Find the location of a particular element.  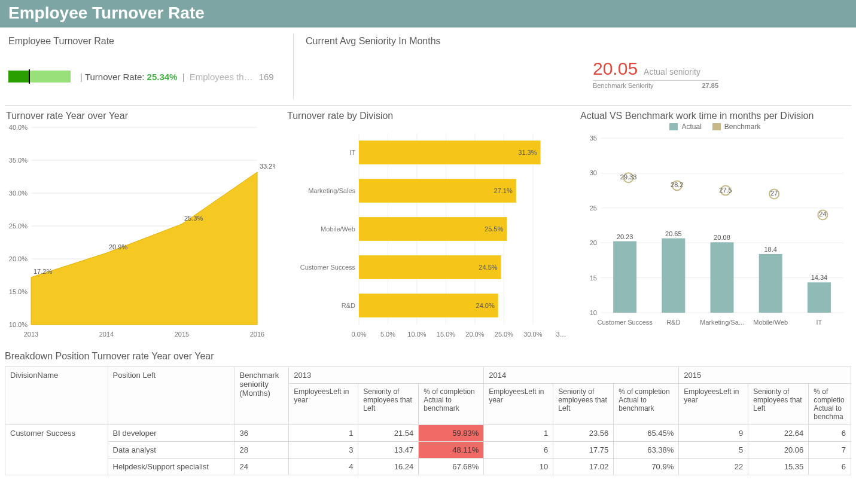

turnover-rate-value: 25.34% is located at coordinates (163, 77).